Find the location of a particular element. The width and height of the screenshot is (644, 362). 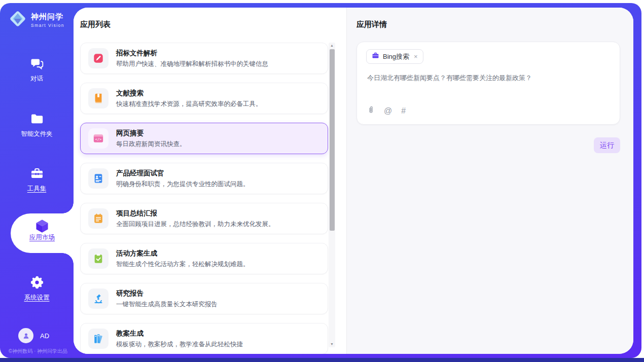

app-item-description: 模板驱动，教案秒成，教学准备从此轻松快捷 is located at coordinates (180, 345).